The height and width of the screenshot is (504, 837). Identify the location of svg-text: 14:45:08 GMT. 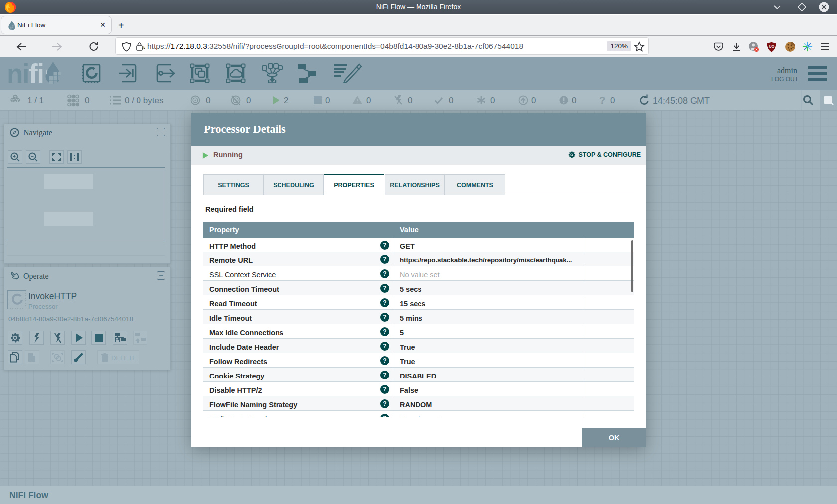
(682, 101).